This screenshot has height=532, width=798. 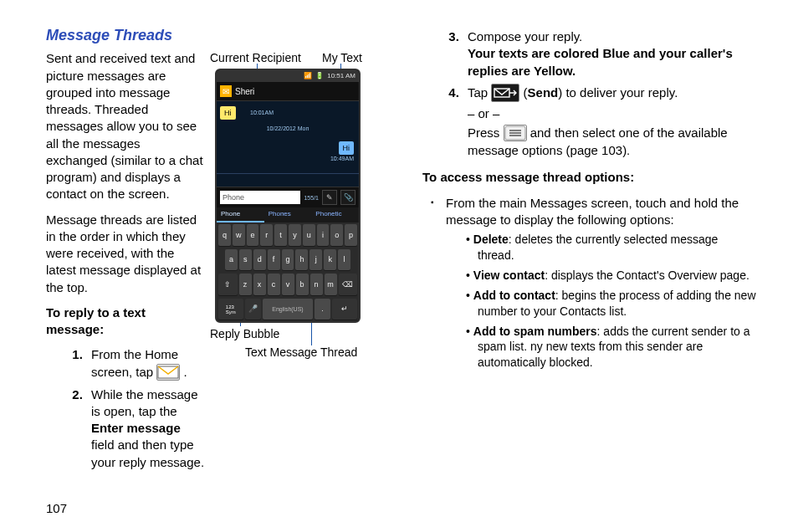 I want to click on suggestion-tabs: Phone Phones Phonetic, so click(x=288, y=215).